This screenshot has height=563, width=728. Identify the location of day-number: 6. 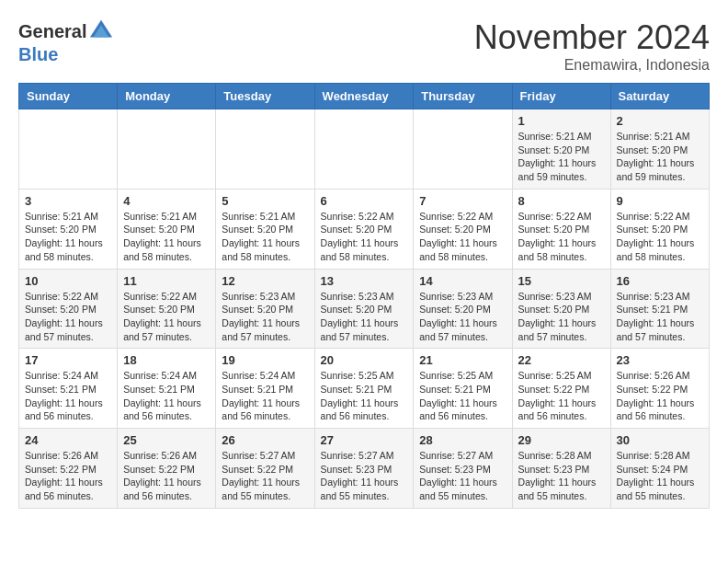
(364, 201).